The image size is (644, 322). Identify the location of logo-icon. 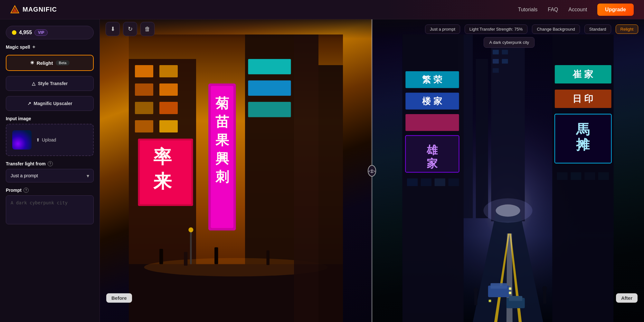
(15, 10).